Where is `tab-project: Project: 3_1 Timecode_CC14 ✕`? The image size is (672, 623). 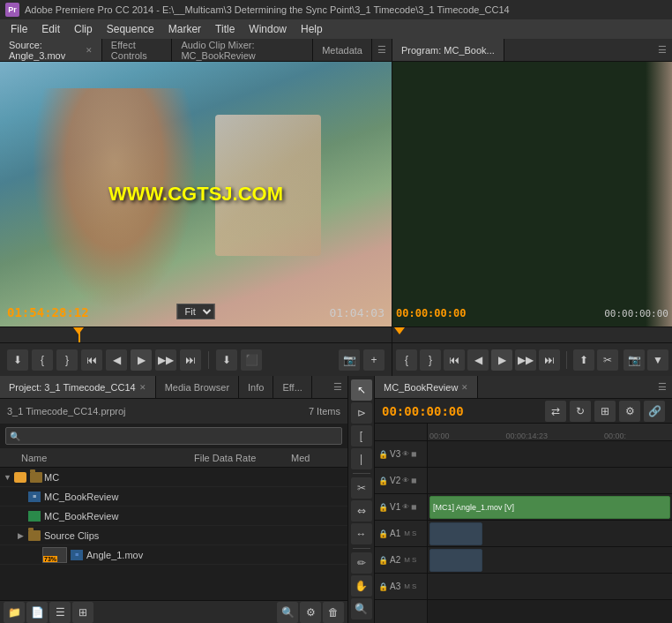
tab-project: Project: 3_1 Timecode_CC14 ✕ is located at coordinates (78, 387).